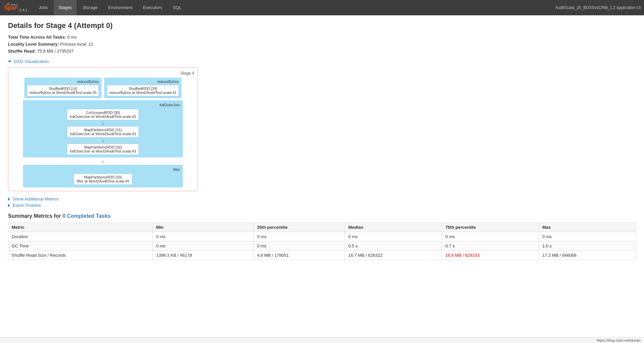  I want to click on dag-container: Stage 4 reduceByKey ShuffledRDD [14] red…, so click(103, 129).